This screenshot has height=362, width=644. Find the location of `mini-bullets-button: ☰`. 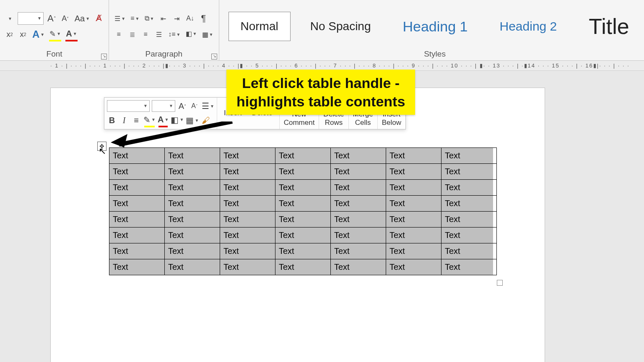

mini-bullets-button: ☰ is located at coordinates (208, 106).